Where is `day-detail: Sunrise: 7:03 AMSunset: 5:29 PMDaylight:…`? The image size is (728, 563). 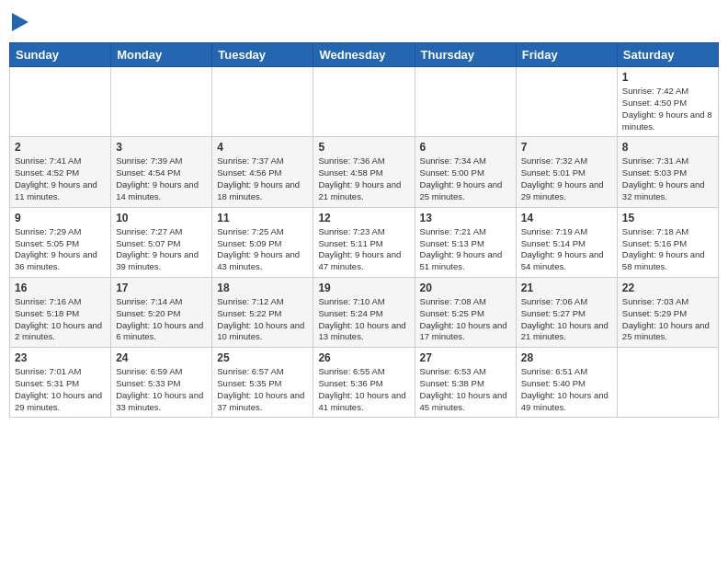
day-detail: Sunrise: 7:03 AMSunset: 5:29 PMDaylight:… is located at coordinates (667, 320).